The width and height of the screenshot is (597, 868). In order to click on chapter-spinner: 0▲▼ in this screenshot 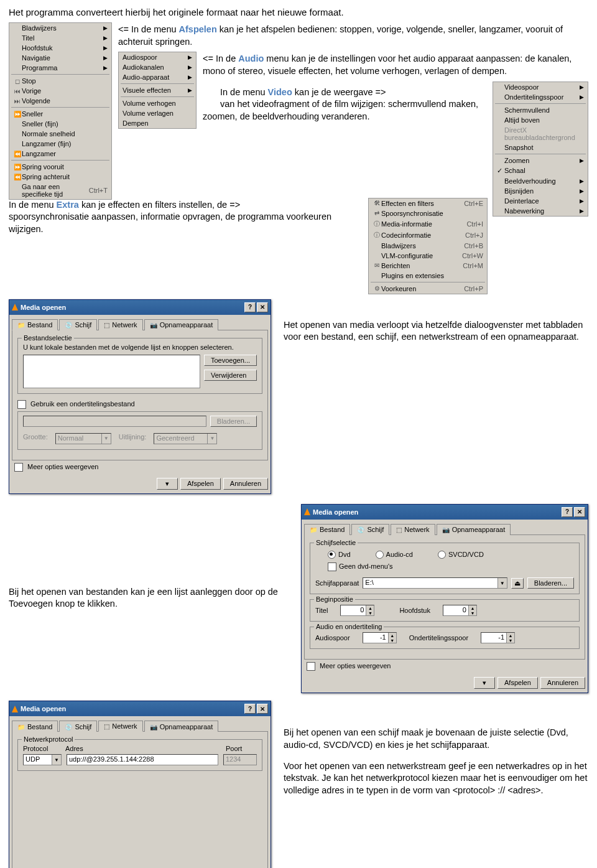, I will do `click(460, 610)`.